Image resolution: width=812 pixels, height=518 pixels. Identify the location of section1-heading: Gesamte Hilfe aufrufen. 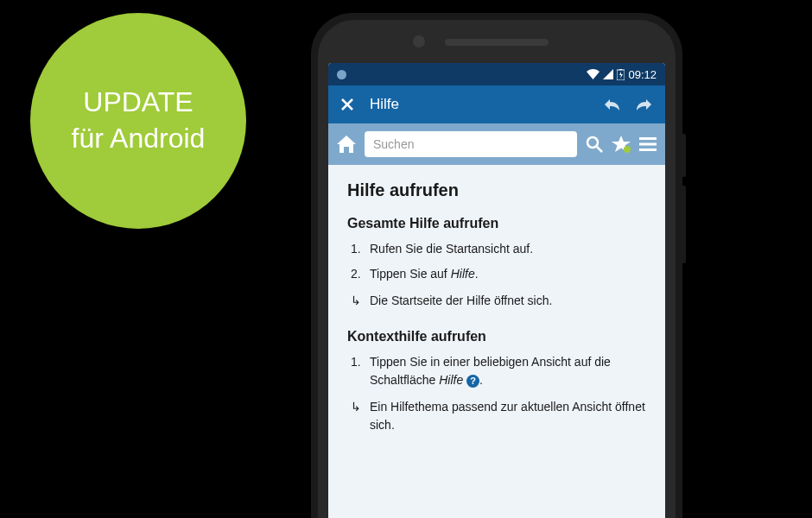
(497, 224).